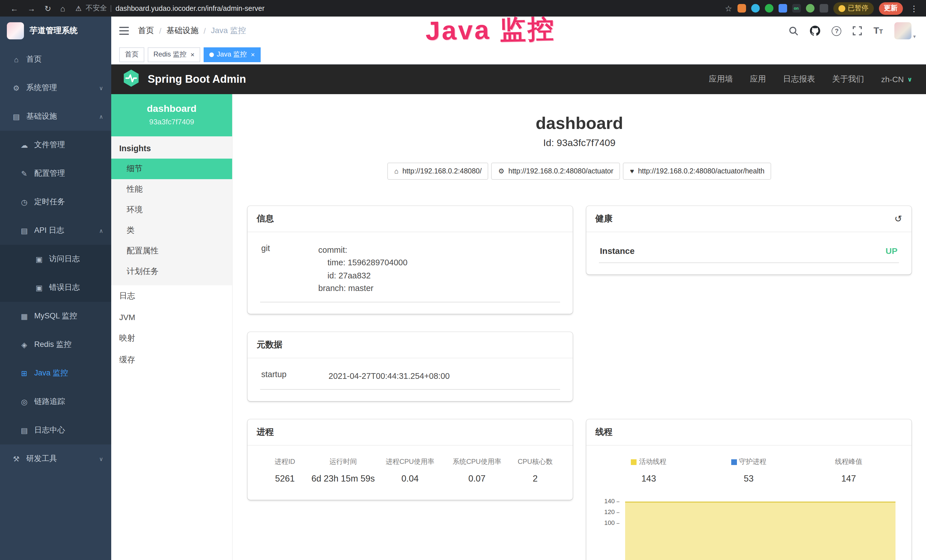 The width and height of the screenshot is (926, 560). Describe the element at coordinates (39, 259) in the screenshot. I see `document-icon: ▣` at that location.